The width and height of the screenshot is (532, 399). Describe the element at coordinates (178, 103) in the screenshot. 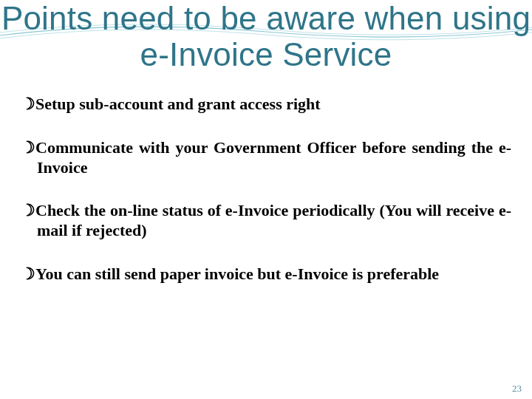

I see `bullet-text: Setup sub-account and grant access right` at that location.